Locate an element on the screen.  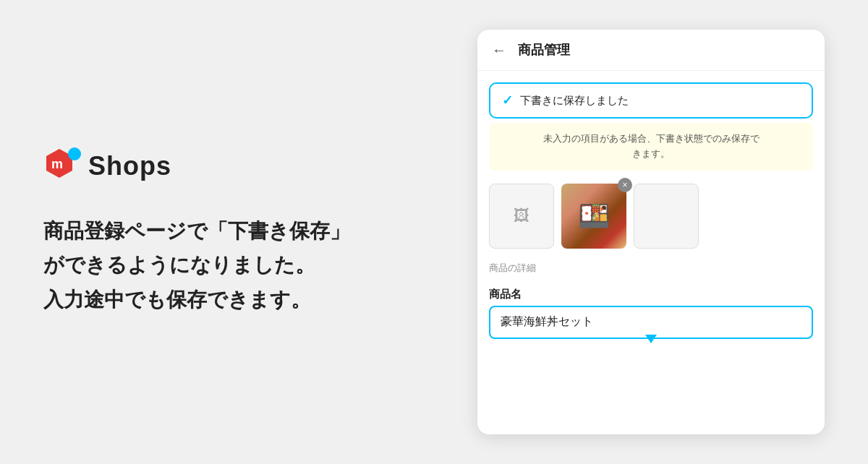
logo-dot is located at coordinates (75, 154).